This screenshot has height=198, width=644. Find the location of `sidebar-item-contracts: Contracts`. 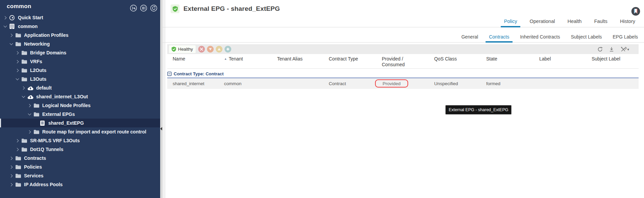

sidebar-item-contracts: Contracts is located at coordinates (80, 158).